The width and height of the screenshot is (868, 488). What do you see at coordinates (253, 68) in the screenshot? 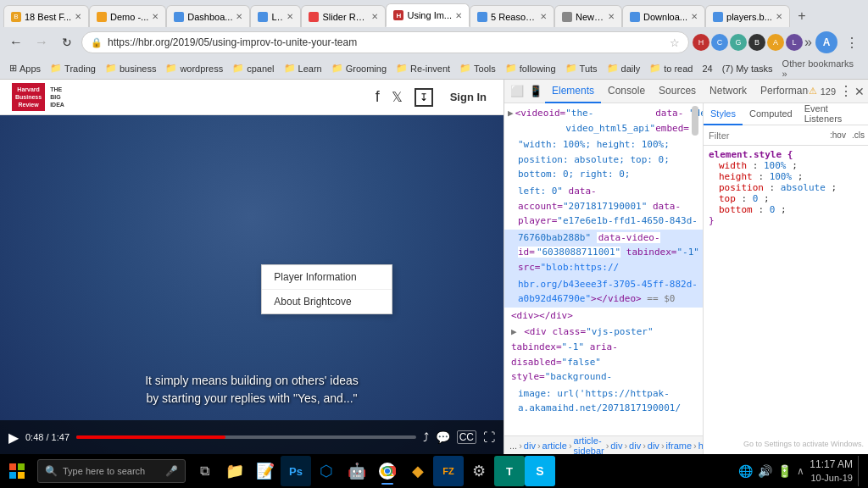
I see `bookmark-cpanel: 📁 cpanel` at bounding box center [253, 68].